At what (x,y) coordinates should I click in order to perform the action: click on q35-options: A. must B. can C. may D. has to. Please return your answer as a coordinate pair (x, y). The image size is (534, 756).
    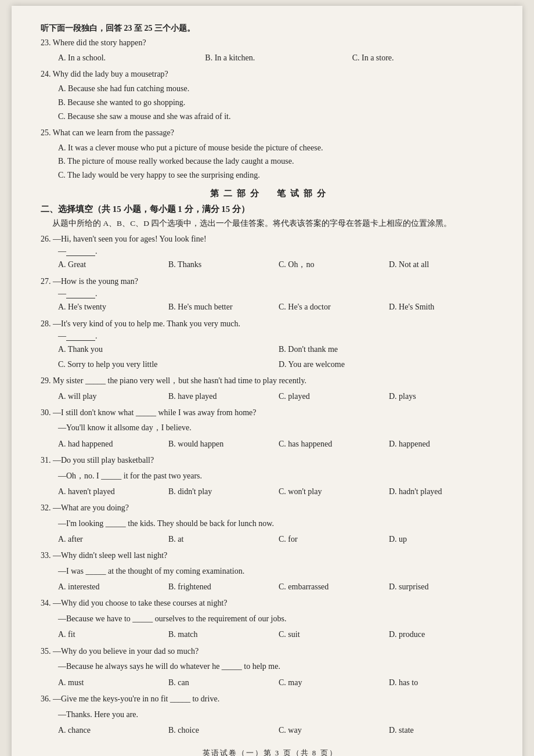
    Looking at the image, I should click on (279, 683).